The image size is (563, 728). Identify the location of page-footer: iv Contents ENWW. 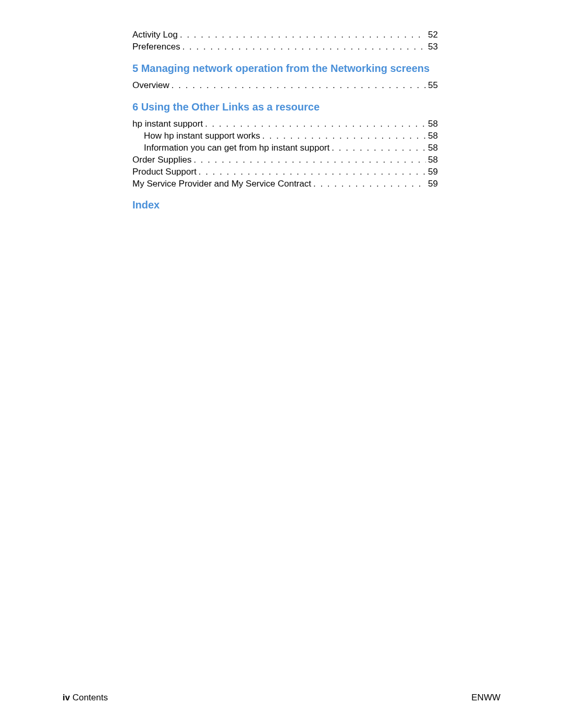
(282, 698).